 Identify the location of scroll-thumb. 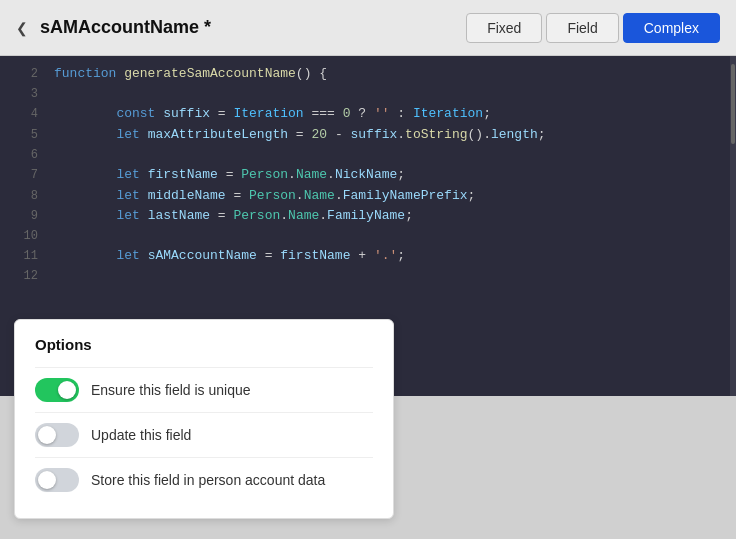
(733, 104).